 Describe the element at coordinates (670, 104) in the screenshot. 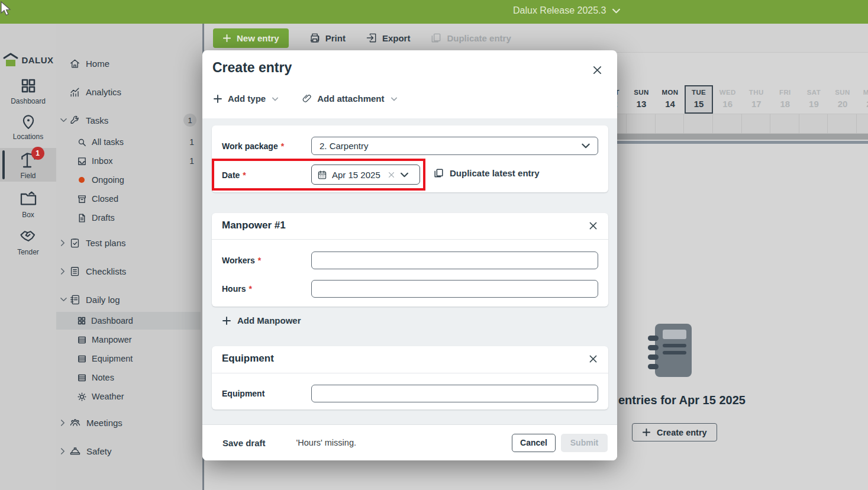

I see `day-number: 14` at that location.